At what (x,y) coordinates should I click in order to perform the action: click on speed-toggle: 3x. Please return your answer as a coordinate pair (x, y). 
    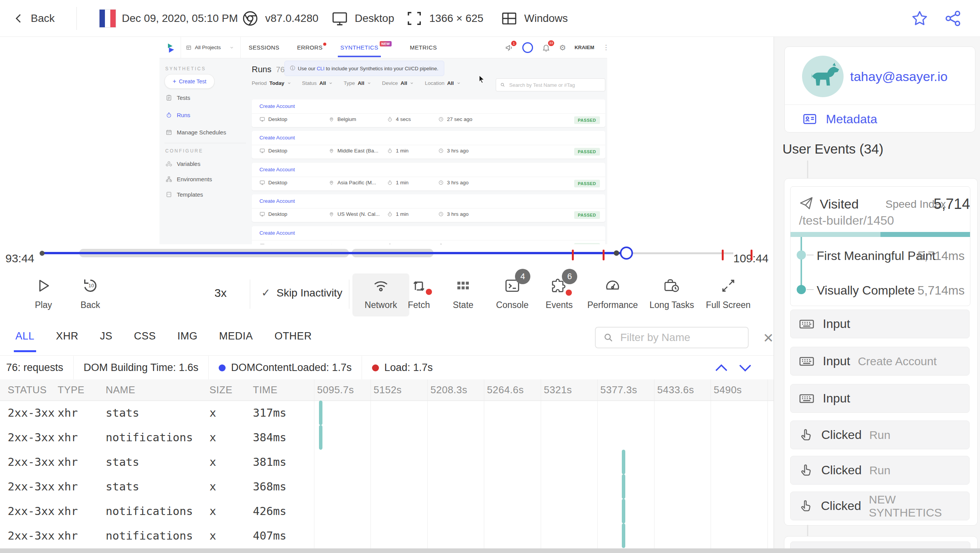
    Looking at the image, I should click on (221, 293).